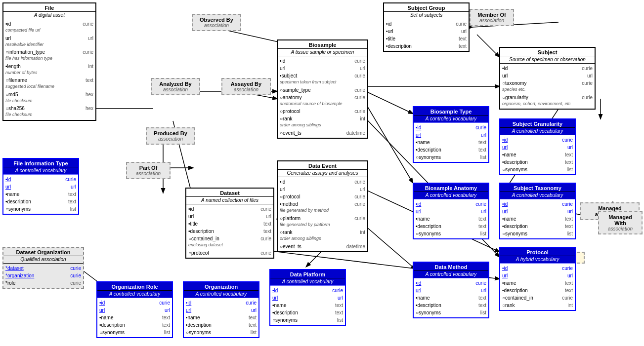 The width and height of the screenshot is (644, 346). Describe the element at coordinates (134, 318) in the screenshot. I see `org-role-fields: •idcurie urlurl •nametext •descriptionte…` at that location.